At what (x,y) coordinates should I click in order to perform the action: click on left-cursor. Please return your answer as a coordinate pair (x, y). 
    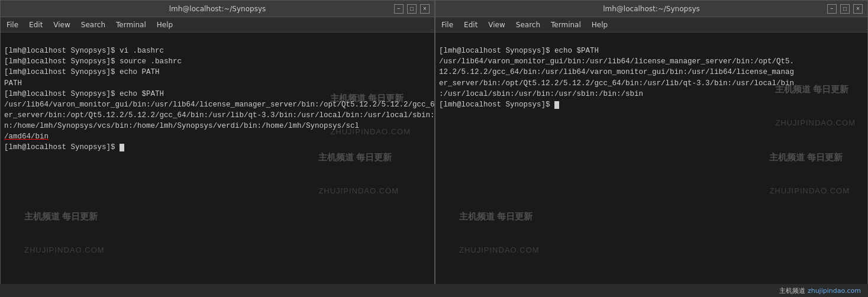
    Looking at the image, I should click on (122, 148).